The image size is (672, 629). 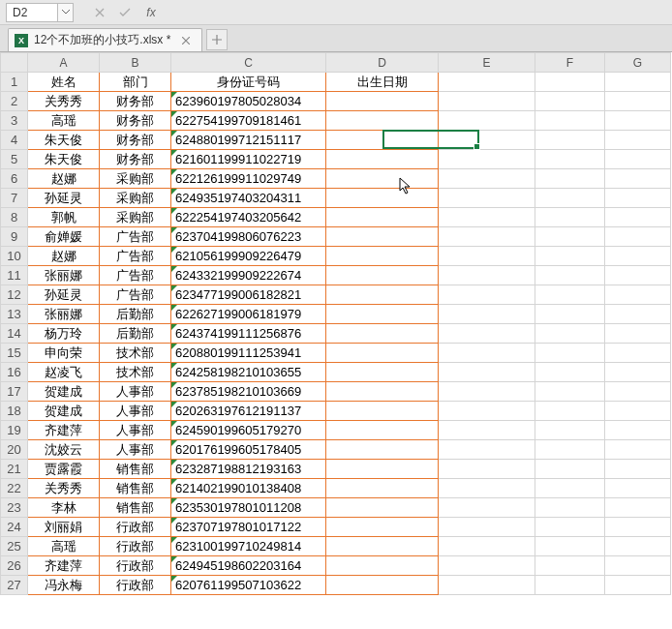 I want to click on row-header: 20, so click(x=15, y=450).